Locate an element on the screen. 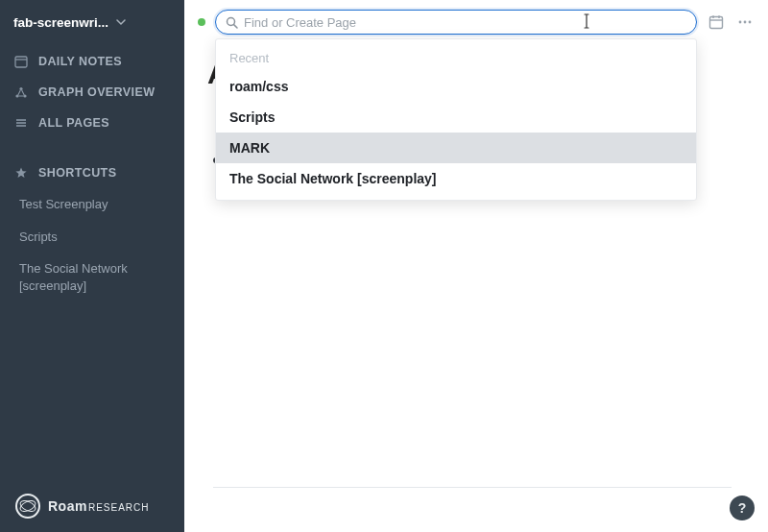  divider is located at coordinates (472, 488).